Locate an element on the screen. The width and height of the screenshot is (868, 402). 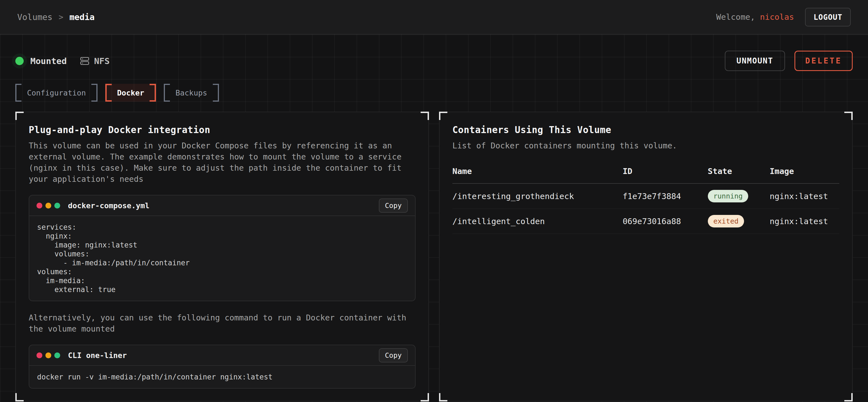
containers-table: Name ID State Image /interesting_grothen… is located at coordinates (646, 200).